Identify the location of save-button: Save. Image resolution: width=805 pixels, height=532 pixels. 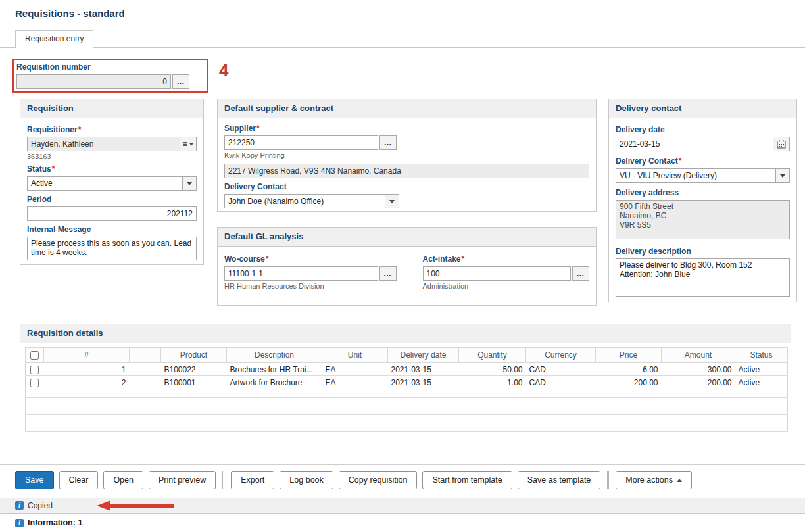
(34, 480).